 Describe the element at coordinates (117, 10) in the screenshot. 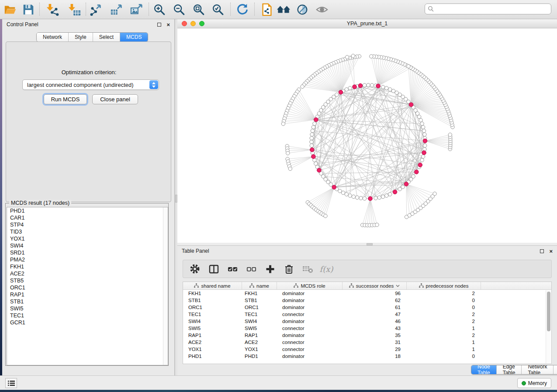

I see `export-table-icon` at that location.